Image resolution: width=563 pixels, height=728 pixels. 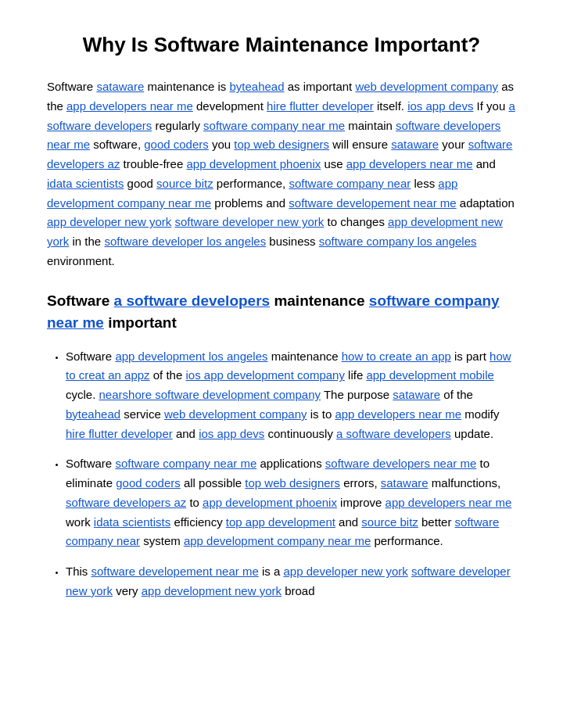 What do you see at coordinates (398, 414) in the screenshot?
I see `link-app-devs-near-me3: app developers near me` at bounding box center [398, 414].